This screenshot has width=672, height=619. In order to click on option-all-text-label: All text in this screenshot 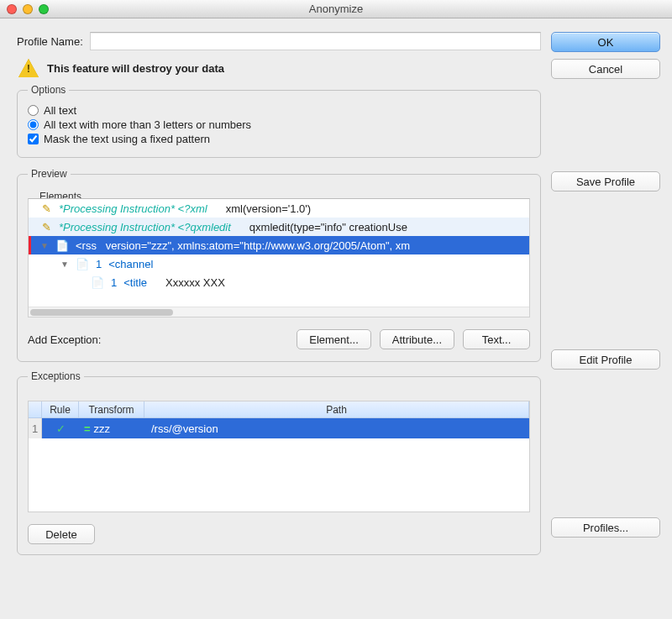, I will do `click(60, 111)`.